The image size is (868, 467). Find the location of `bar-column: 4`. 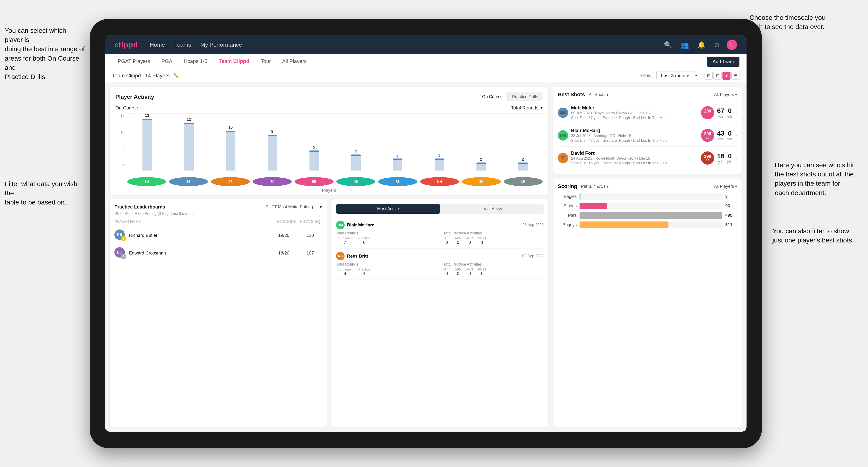

bar-column: 4 is located at coordinates (356, 160).